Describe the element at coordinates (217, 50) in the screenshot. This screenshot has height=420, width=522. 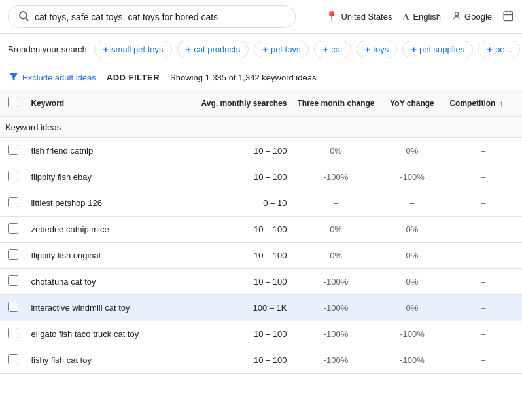
I see `chip-label-1: cat products` at that location.